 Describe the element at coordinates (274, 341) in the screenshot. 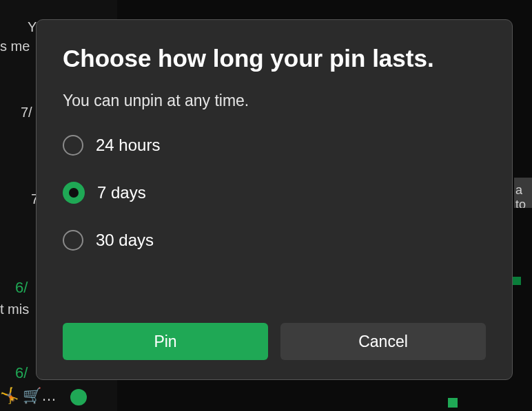

I see `dialog-actions: Pin Cancel` at that location.